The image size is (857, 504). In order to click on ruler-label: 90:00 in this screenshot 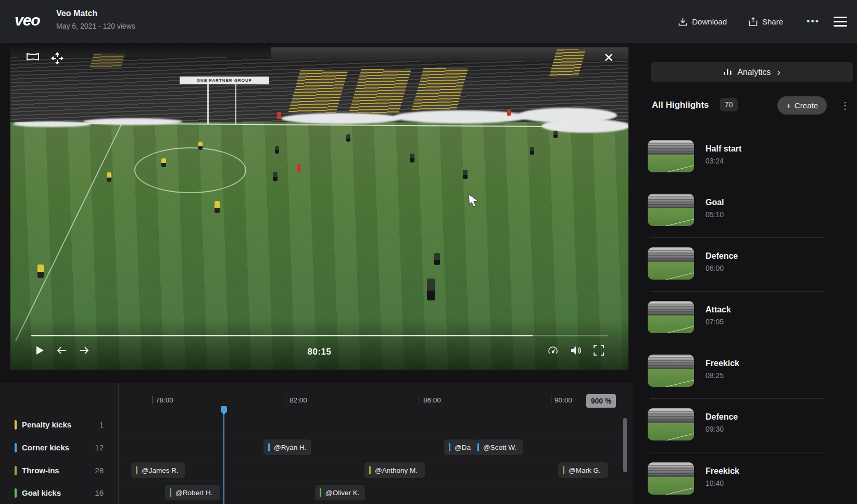, I will do `click(563, 400)`.